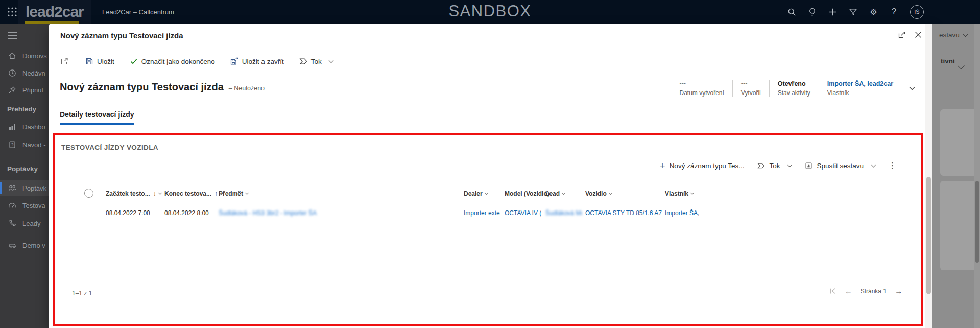 This screenshot has height=328, width=980. What do you see at coordinates (702, 93) in the screenshot?
I see `created-on-label: Datum vytvoření` at bounding box center [702, 93].